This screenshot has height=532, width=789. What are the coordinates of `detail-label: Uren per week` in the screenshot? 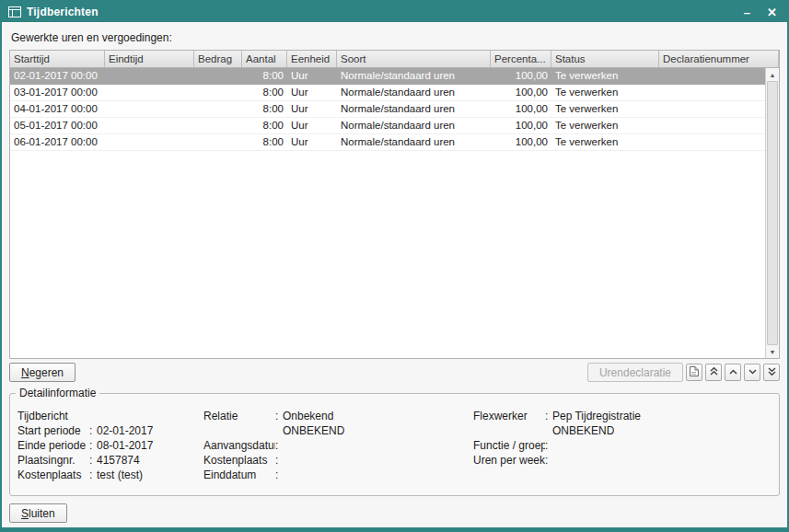 It's located at (509, 460).